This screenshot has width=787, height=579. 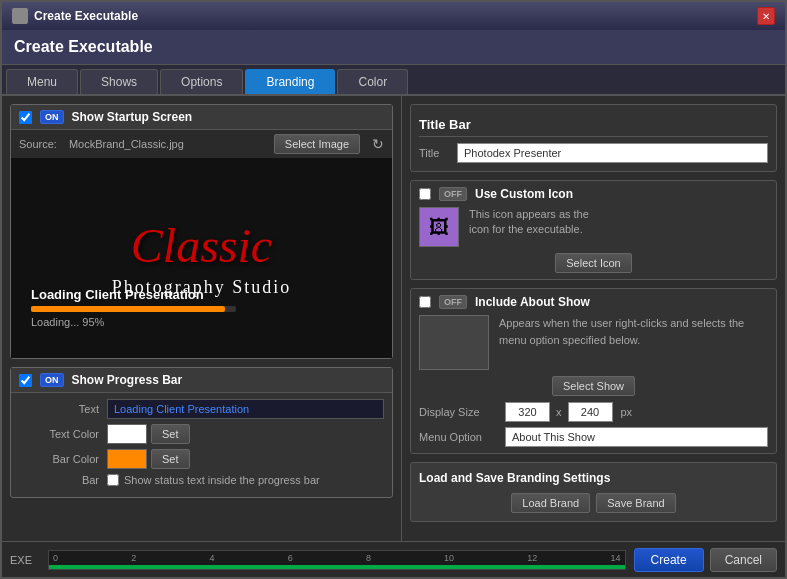 What do you see at coordinates (594, 342) in the screenshot?
I see `about-preview-row: Appears when the user right-clicks and s…` at bounding box center [594, 342].